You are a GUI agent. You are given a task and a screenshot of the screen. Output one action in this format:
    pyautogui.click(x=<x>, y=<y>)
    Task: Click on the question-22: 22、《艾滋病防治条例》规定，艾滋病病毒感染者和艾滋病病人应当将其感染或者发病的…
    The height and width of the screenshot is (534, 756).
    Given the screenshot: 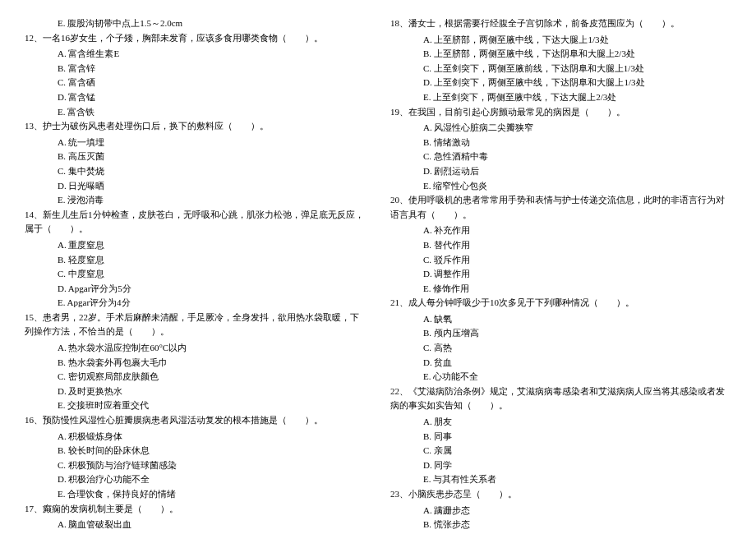 What is the action you would take?
    pyautogui.click(x=560, y=399)
    